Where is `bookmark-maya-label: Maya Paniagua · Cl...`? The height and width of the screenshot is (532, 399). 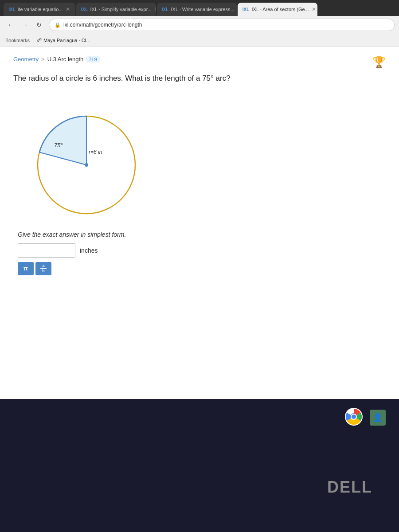 bookmark-maya-label: Maya Paniagua · Cl... is located at coordinates (66, 40).